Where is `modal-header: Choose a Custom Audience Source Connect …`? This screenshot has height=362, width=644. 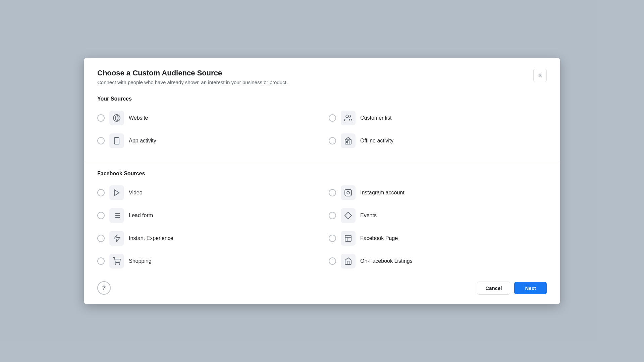 modal-header: Choose a Custom Audience Source Connect … is located at coordinates (322, 77).